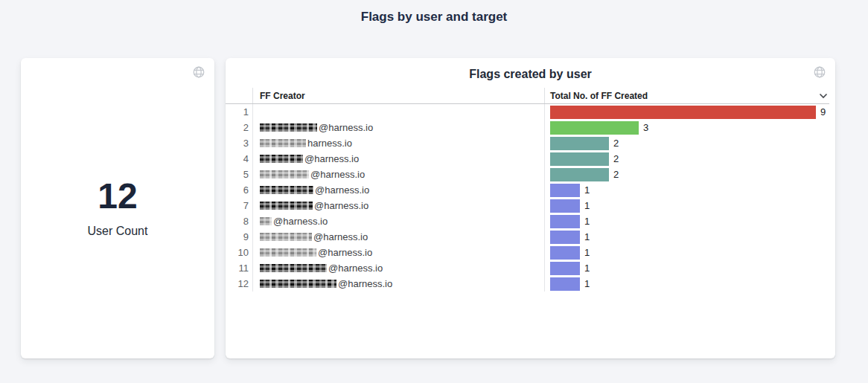 This screenshot has width=868, height=383. I want to click on bar-cell: 3, so click(689, 128).